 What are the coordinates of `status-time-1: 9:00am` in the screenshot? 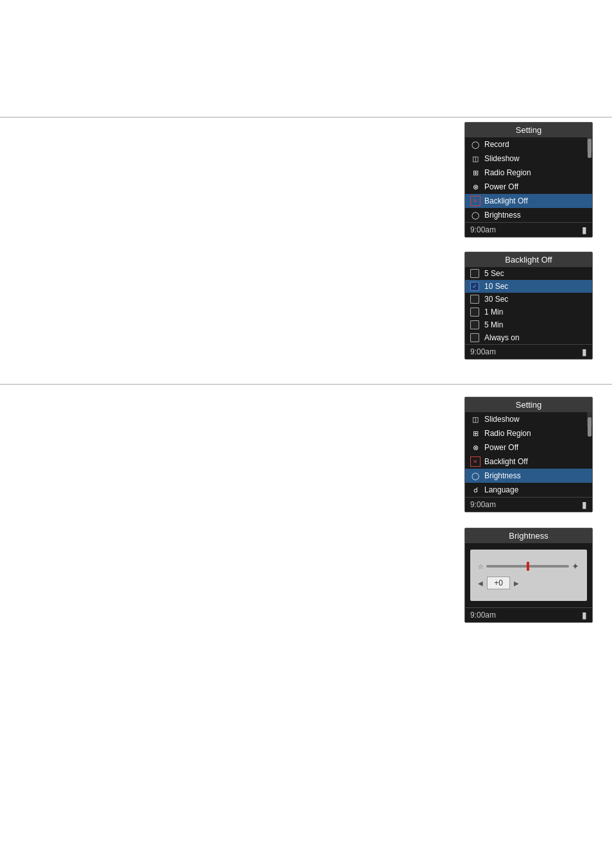 It's located at (483, 230).